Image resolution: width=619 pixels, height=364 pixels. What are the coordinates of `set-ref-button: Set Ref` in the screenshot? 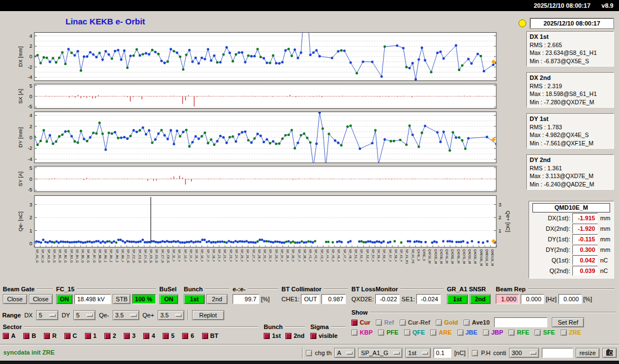 It's located at (568, 322).